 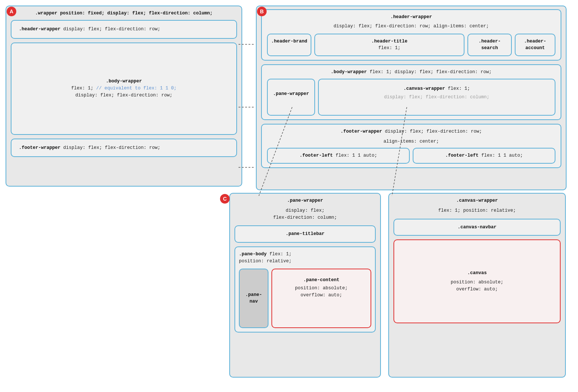 What do you see at coordinates (484, 156) in the screenshot?
I see `panel-b-footer-left-2: .footer-left flex: 1 1 auto;` at bounding box center [484, 156].